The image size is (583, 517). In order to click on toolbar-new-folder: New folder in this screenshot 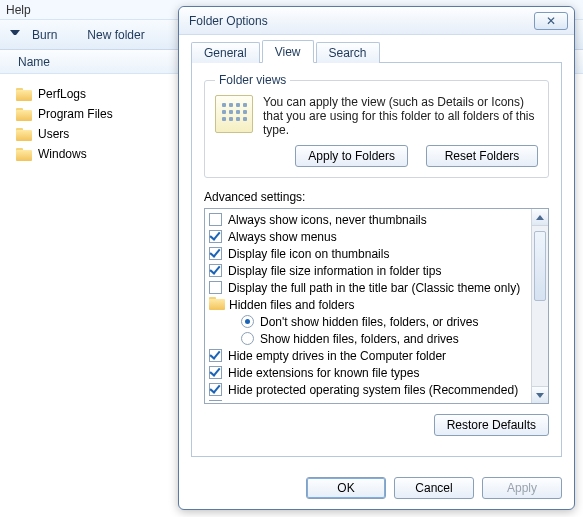, I will do `click(116, 35)`.